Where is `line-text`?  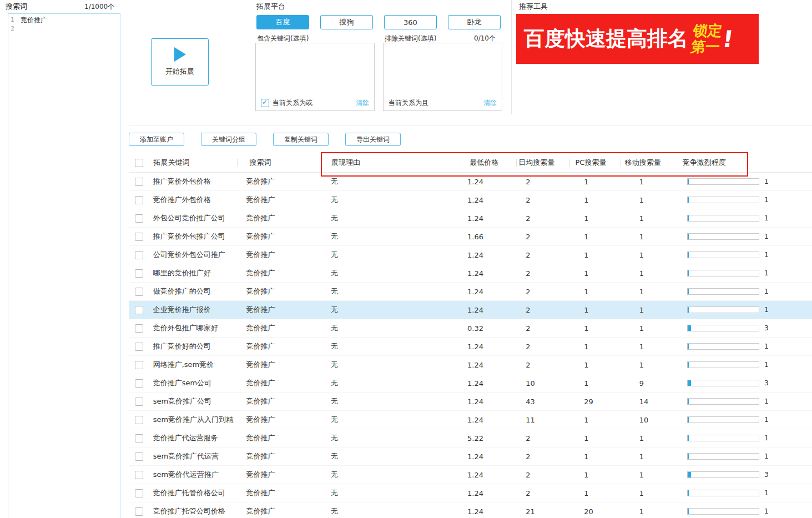 line-text is located at coordinates (19, 29).